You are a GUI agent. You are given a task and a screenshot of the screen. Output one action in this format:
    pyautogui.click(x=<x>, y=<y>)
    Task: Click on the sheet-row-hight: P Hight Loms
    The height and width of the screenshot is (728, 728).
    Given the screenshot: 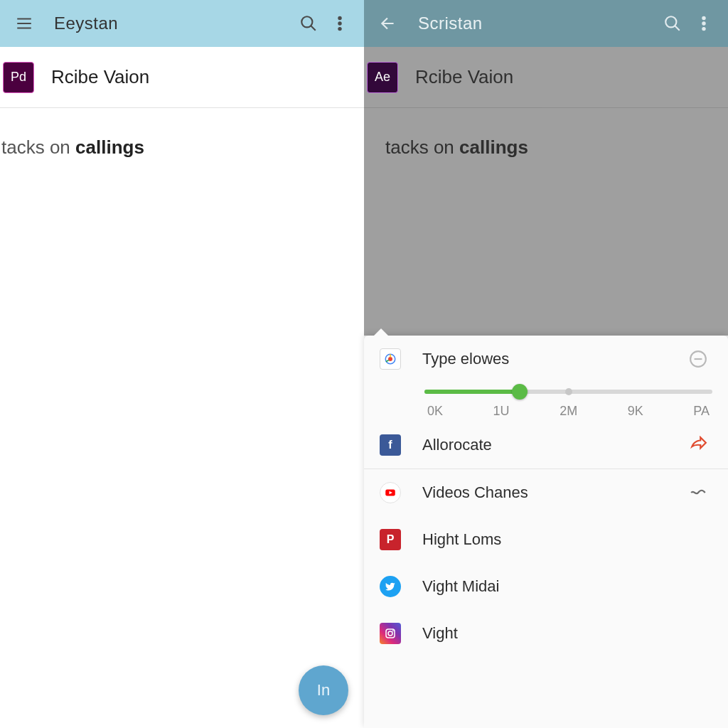 What is the action you would take?
    pyautogui.click(x=546, y=540)
    